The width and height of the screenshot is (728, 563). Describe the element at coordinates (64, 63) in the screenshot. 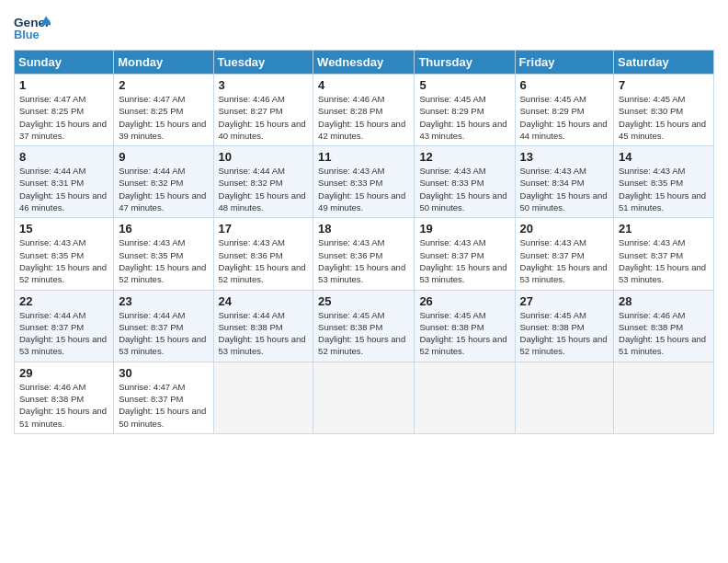

I see `calendar-col-sunday: Sunday` at that location.